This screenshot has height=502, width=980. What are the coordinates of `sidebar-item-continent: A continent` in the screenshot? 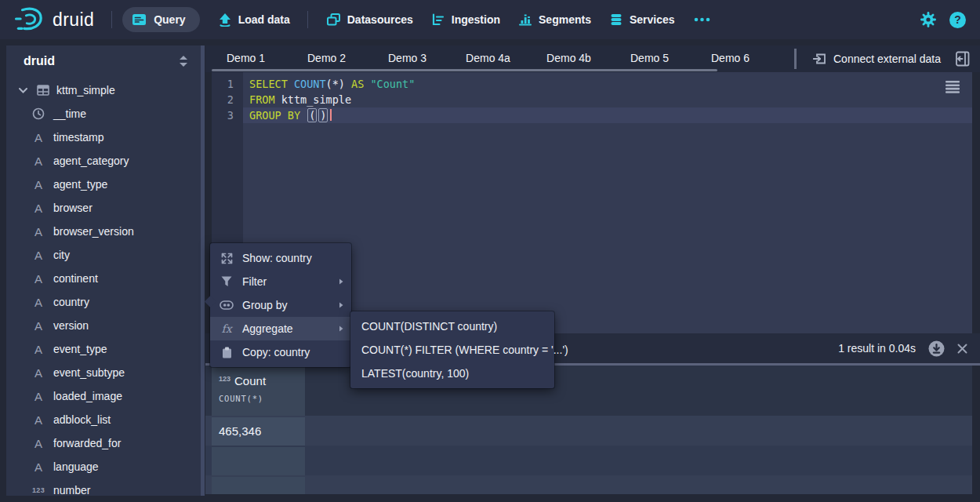 It's located at (103, 278).